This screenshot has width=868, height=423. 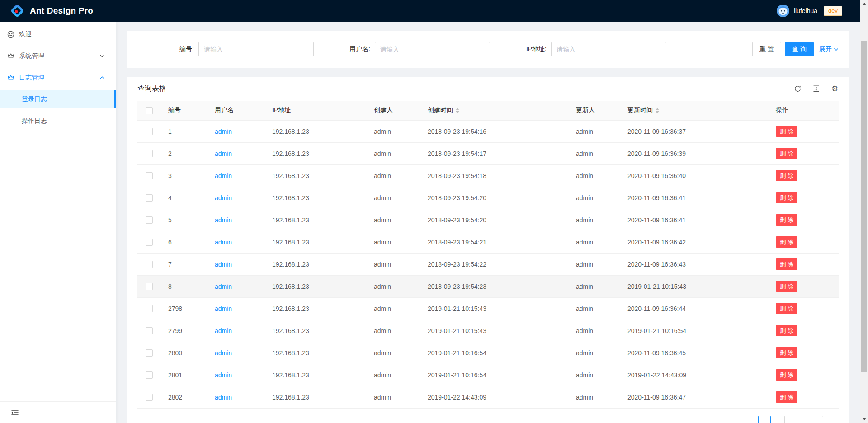 What do you see at coordinates (187, 49) in the screenshot?
I see `id-field-label: 编号:` at bounding box center [187, 49].